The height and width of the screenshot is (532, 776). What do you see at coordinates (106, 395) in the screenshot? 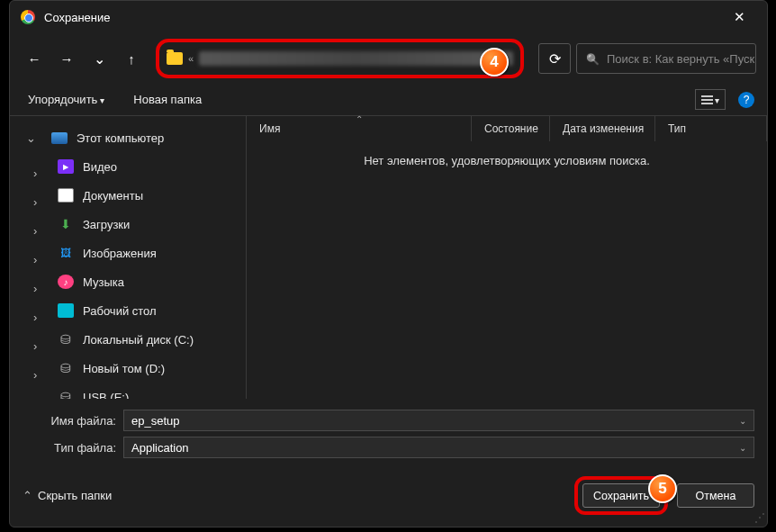
I see `tree-item-label: USB (E:)` at bounding box center [106, 395].